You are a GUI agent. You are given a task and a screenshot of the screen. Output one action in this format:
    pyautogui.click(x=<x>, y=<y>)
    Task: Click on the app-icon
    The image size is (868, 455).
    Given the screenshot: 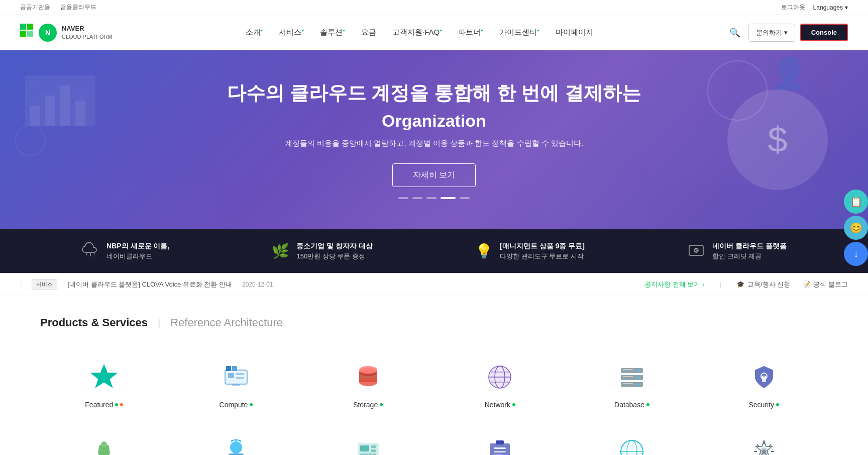 What is the action you would take?
    pyautogui.click(x=368, y=444)
    